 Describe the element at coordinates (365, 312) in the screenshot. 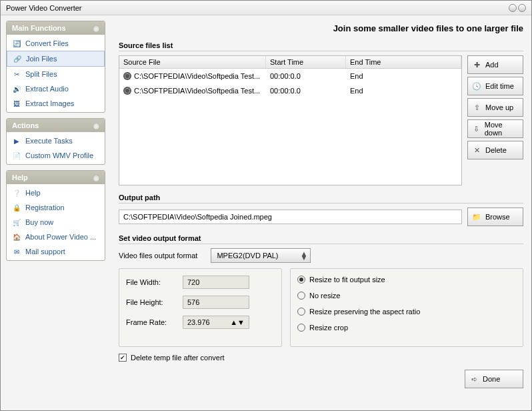

I see `radio-label: Resize preserving the aspect ratio` at that location.